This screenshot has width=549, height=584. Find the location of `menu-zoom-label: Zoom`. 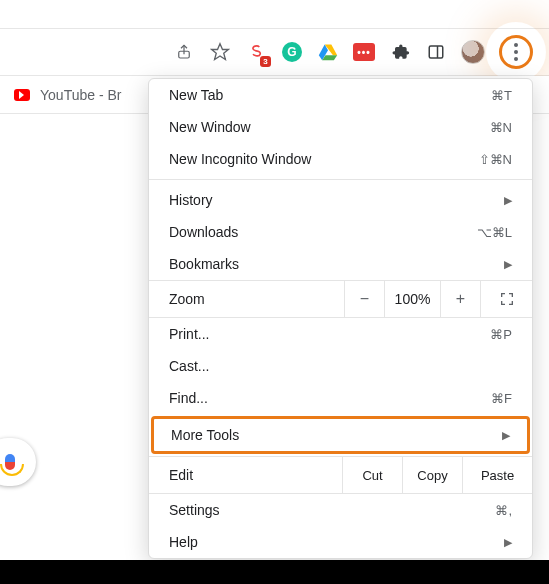

menu-zoom-label: Zoom is located at coordinates (246, 299).